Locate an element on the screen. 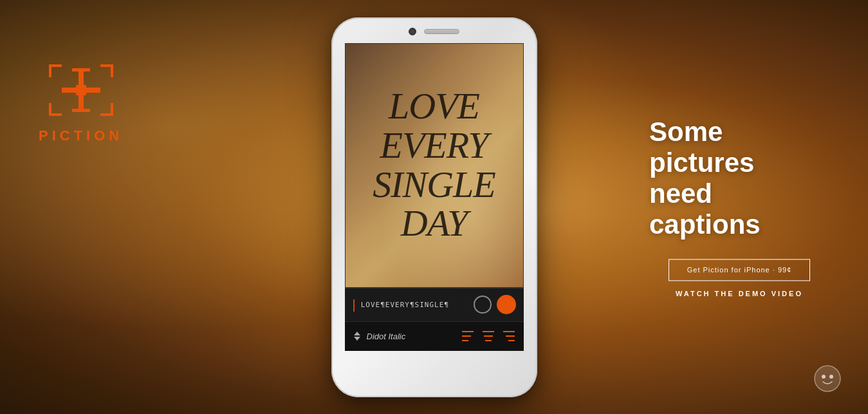  logo-section: PICTION is located at coordinates (81, 101).